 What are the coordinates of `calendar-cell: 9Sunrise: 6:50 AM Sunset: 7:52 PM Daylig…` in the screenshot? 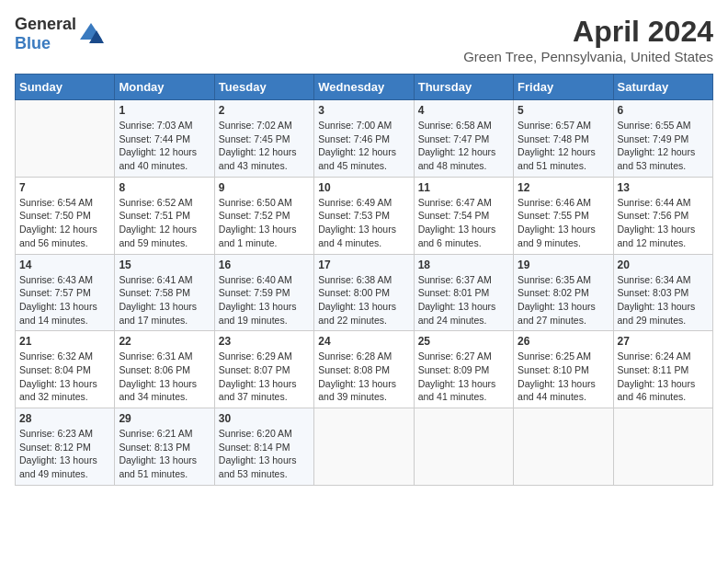 It's located at (264, 215).